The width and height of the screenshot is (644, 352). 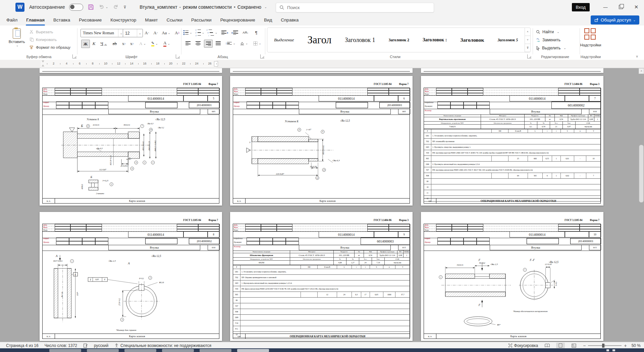 What do you see at coordinates (41, 32) in the screenshot?
I see `cut-button: Вырезать` at bounding box center [41, 32].